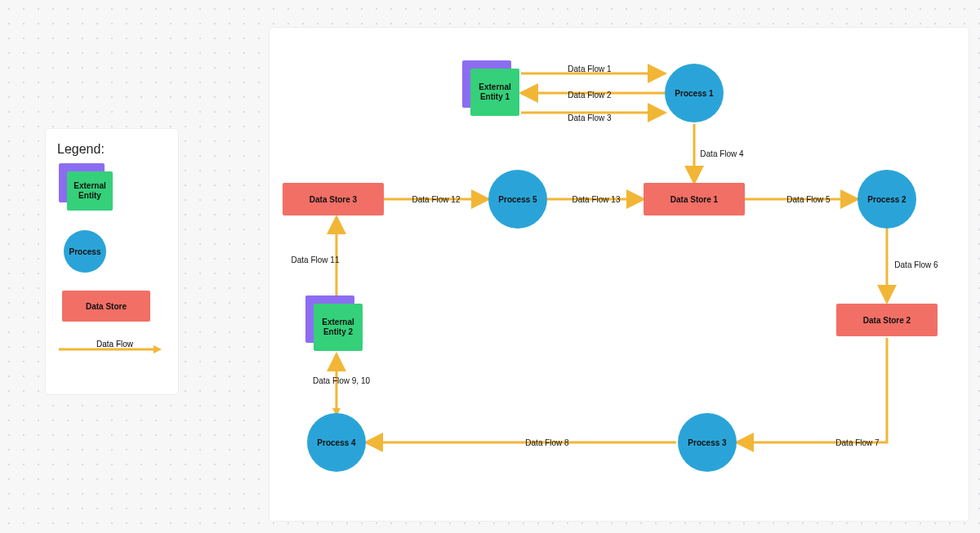 Image resolution: width=980 pixels, height=533 pixels. Describe the element at coordinates (590, 95) in the screenshot. I see `flow-2-label: Data Flow 2` at that location.